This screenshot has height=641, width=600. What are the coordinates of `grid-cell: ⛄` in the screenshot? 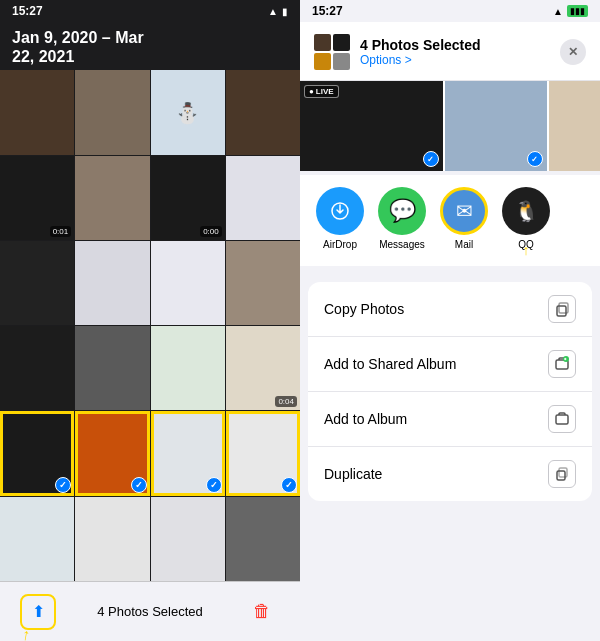 It's located at (188, 112).